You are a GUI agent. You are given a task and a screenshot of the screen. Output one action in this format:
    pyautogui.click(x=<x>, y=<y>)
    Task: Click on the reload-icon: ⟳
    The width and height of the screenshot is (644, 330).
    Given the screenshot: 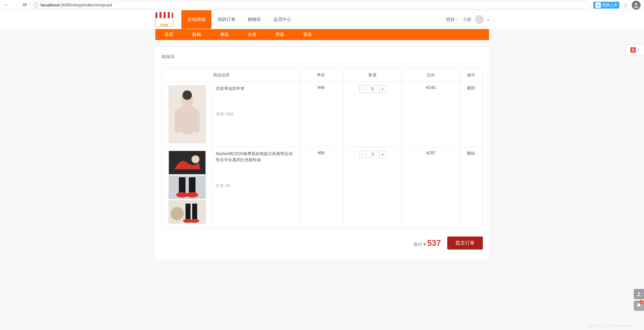 What is the action you would take?
    pyautogui.click(x=25, y=5)
    